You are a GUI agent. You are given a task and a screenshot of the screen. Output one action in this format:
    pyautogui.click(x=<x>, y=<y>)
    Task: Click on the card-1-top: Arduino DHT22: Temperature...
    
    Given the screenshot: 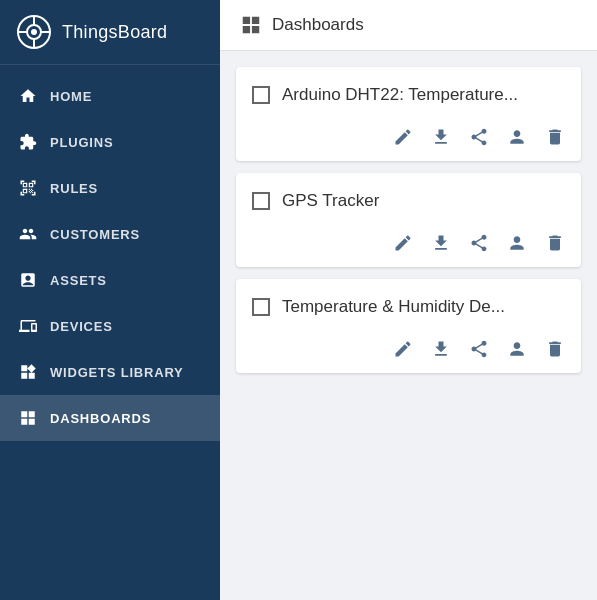 What is the action you would take?
    pyautogui.click(x=408, y=93)
    